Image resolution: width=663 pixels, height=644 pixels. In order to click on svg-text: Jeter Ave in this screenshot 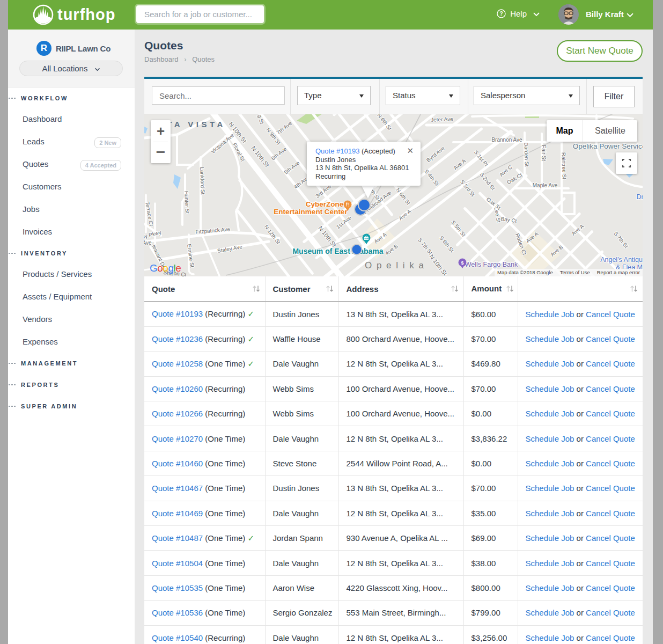, I will do `click(442, 119)`.